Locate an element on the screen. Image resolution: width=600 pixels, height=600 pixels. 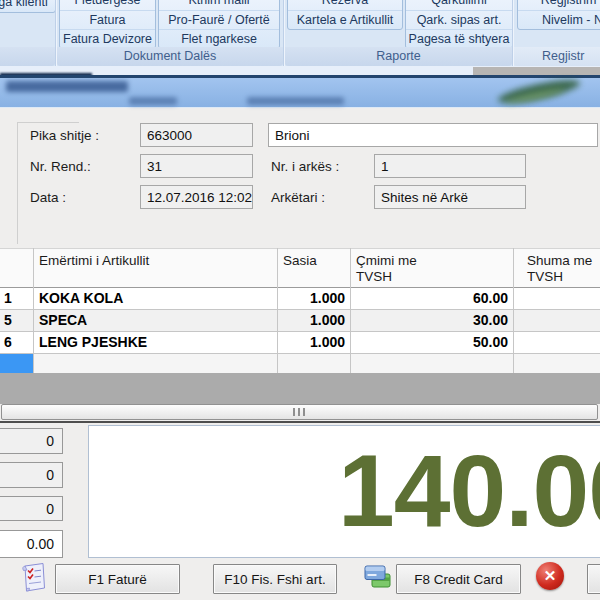
cell-total: 50.00 is located at coordinates (556, 343).